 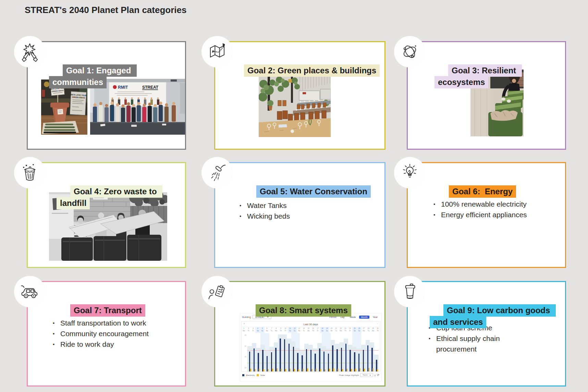 What do you see at coordinates (364, 330) in the screenshot?
I see `dash-date-cell: 27Mo` at bounding box center [364, 330].